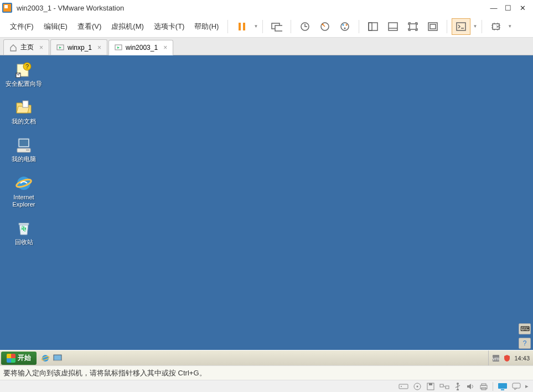  Describe the element at coordinates (527, 386) in the screenshot. I see `status-expand-icon: ▸` at that location.